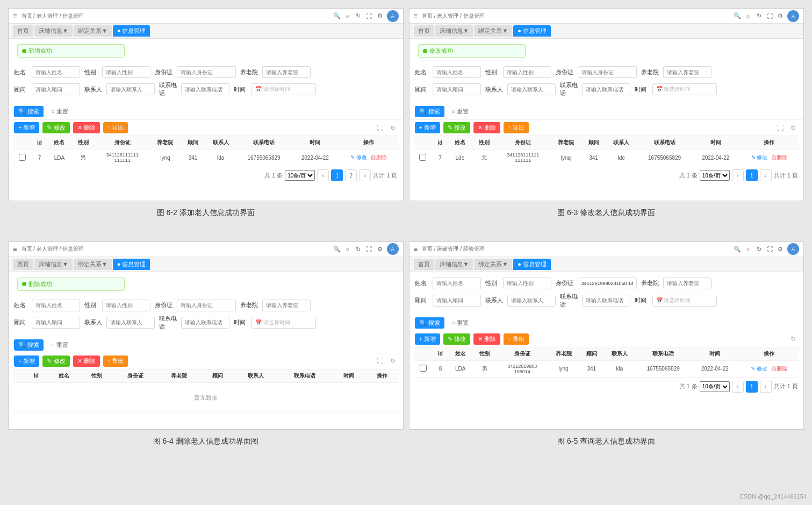 This screenshot has width=812, height=505. I want to click on fullscreen-icon-2: ⛶, so click(770, 16).